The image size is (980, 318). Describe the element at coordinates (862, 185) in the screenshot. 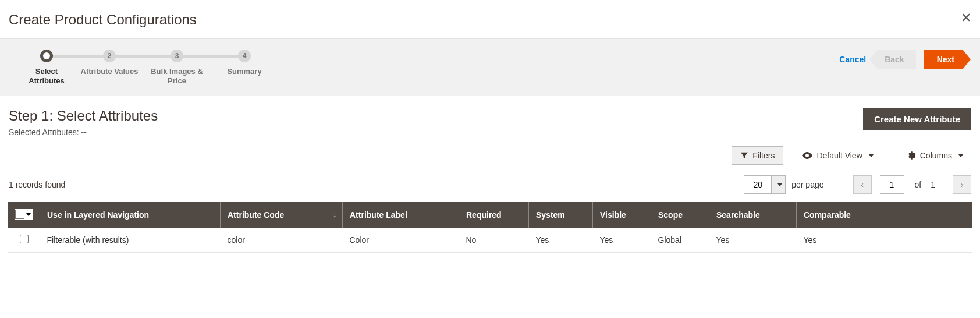

I see `prev-page-button: ‹` at that location.